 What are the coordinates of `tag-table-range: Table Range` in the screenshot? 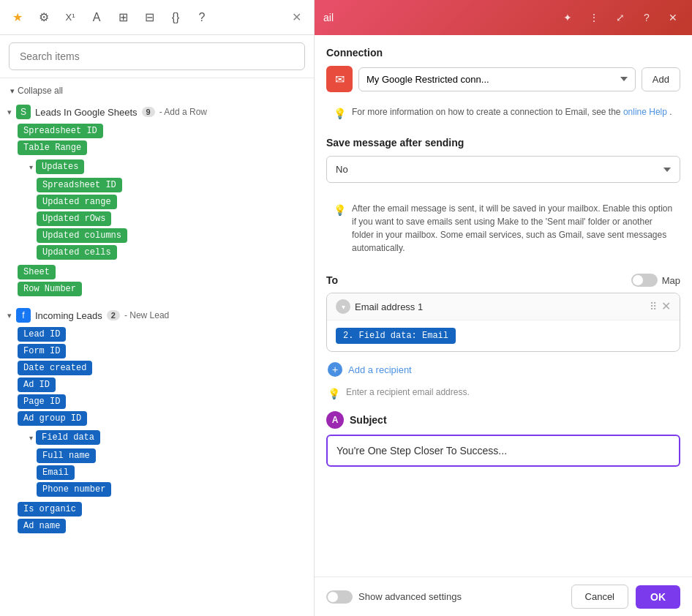 It's located at (53, 148).